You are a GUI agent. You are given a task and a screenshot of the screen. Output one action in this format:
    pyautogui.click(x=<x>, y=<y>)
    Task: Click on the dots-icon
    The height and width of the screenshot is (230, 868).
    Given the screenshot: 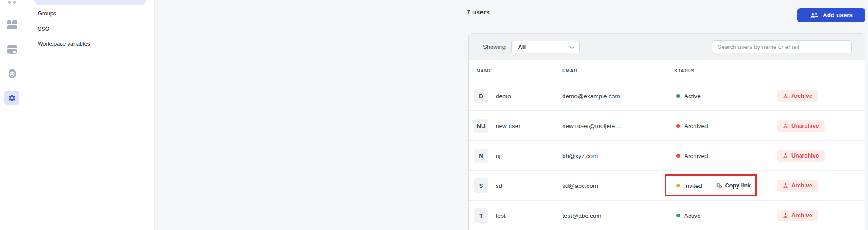 What is the action you would take?
    pyautogui.click(x=12, y=2)
    